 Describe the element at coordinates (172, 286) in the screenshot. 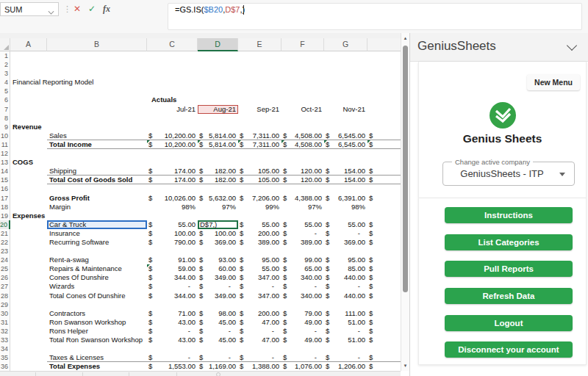

I see `cell-C27: $-` at that location.